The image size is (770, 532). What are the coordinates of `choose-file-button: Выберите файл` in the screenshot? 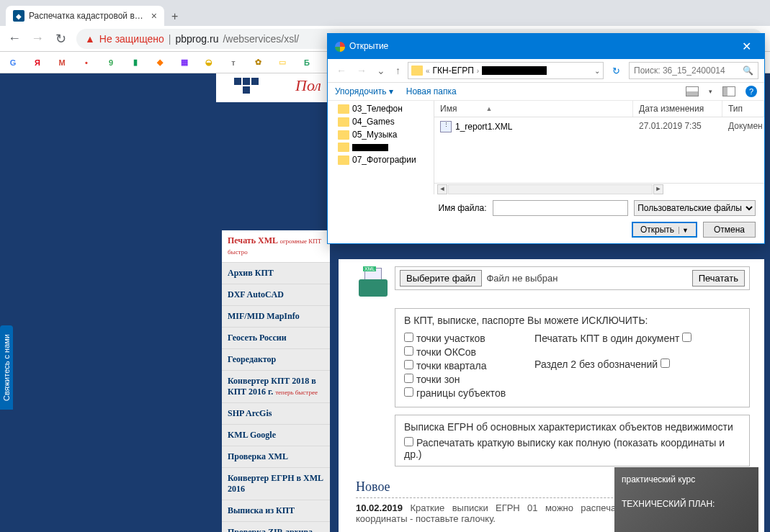 It's located at (441, 278).